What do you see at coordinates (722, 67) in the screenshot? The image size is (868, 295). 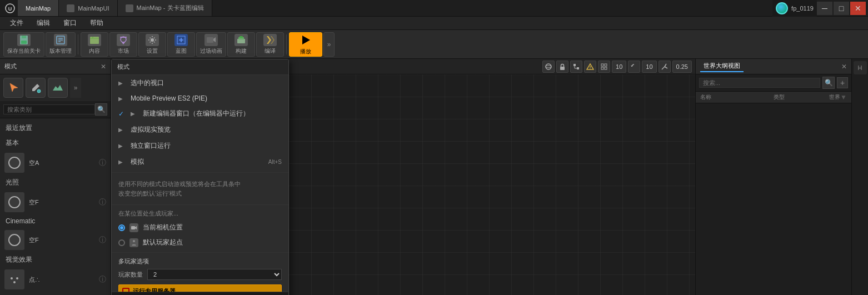 I see `world-outliner-tab: 世界大纲视图` at bounding box center [722, 67].